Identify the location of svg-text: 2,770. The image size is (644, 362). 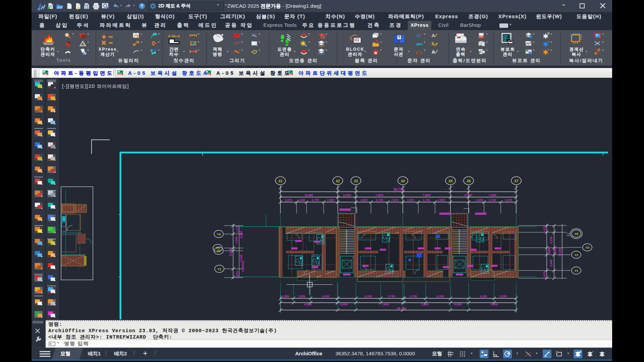
(315, 200).